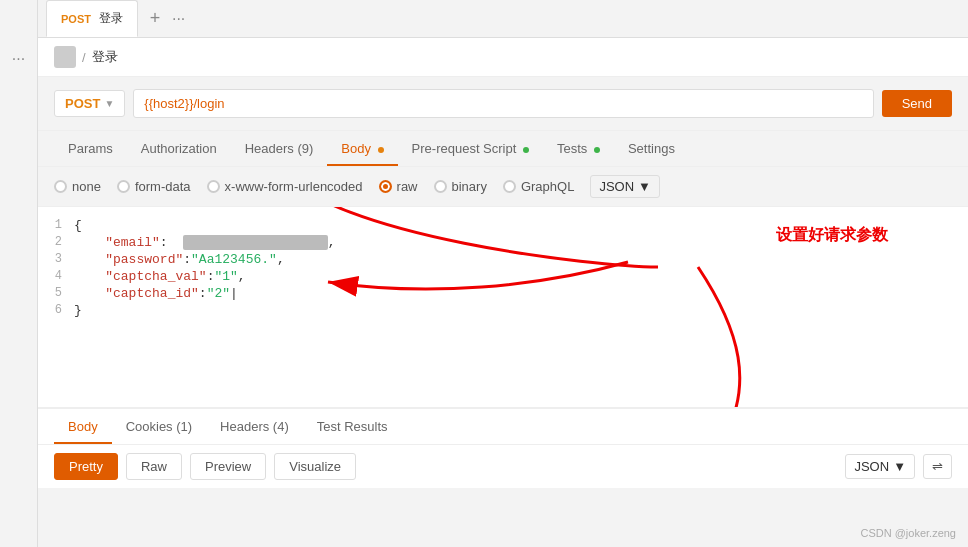  What do you see at coordinates (180, 260) in the screenshot?
I see `line-content-3: "password":"Aa123456.",` at bounding box center [180, 260].